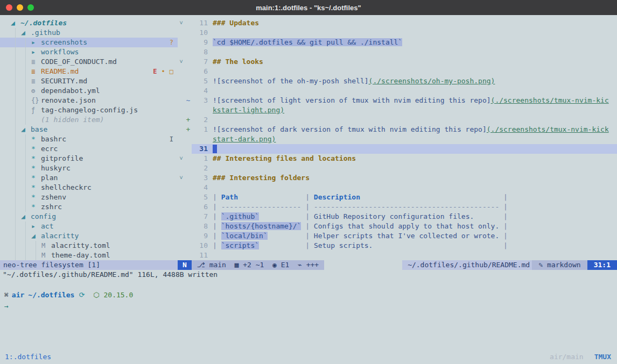 The height and width of the screenshot is (364, 617). Describe the element at coordinates (261, 177) in the screenshot. I see `text-segment: ### Interesting folders` at that location.